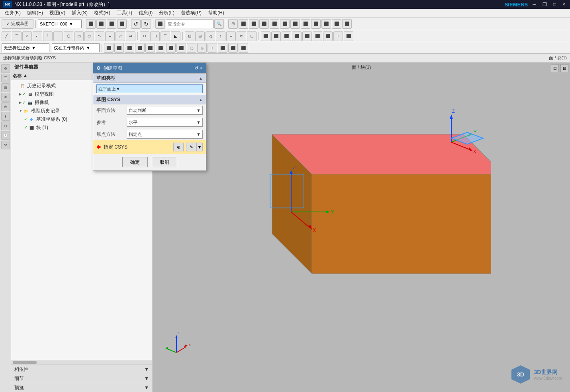 The image size is (570, 392). What do you see at coordinates (171, 48) in the screenshot?
I see `filter-btn7: ⬛` at bounding box center [171, 48].